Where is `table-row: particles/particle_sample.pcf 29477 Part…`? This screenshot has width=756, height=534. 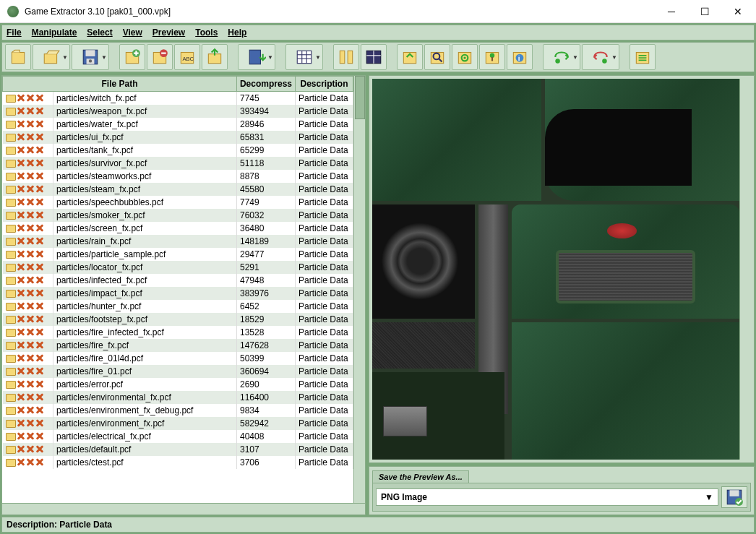 table-row: particles/particle_sample.pcf 29477 Part… is located at coordinates (178, 254).